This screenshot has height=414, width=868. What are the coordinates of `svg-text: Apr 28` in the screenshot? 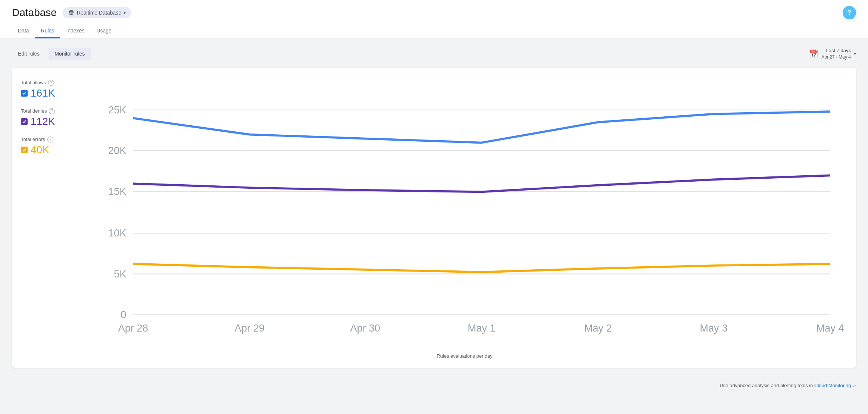 It's located at (133, 328).